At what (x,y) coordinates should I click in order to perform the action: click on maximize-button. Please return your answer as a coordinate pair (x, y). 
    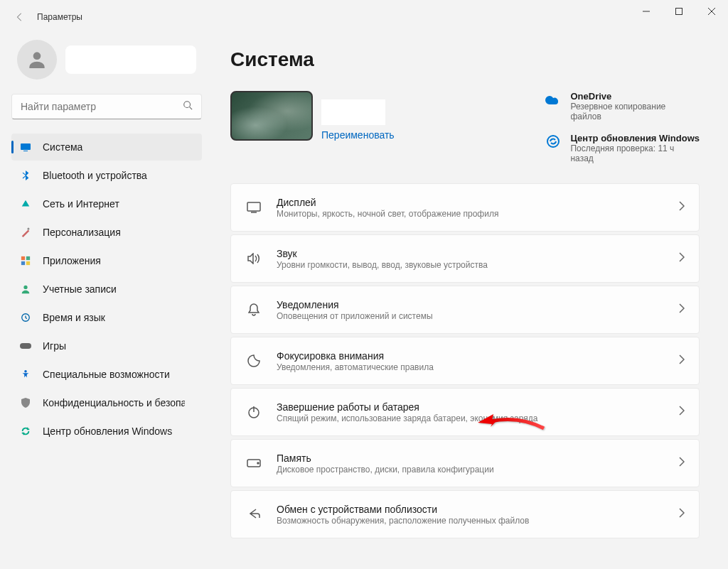
    Looking at the image, I should click on (679, 11).